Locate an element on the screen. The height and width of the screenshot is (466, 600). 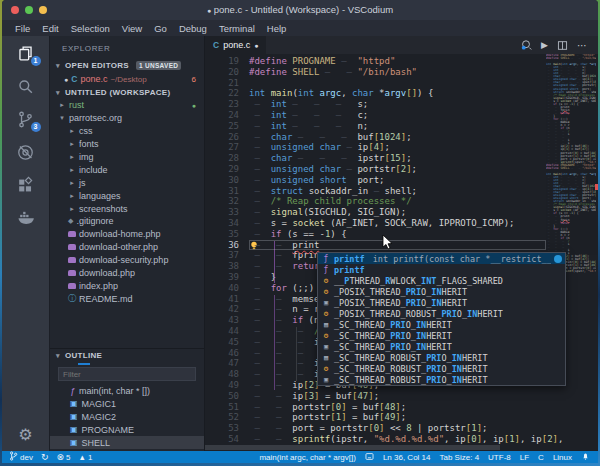
line-number: 34 is located at coordinates (227, 224).